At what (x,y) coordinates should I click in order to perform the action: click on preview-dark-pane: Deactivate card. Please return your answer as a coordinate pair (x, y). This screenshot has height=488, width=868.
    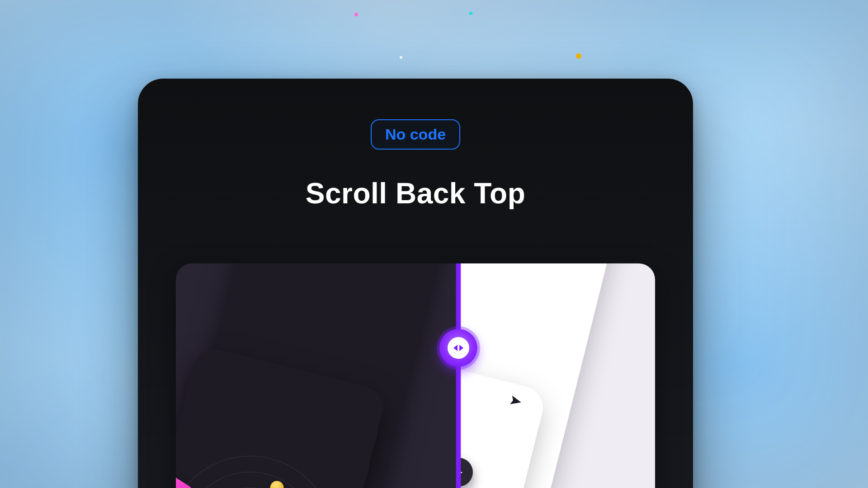
    Looking at the image, I should click on (317, 376).